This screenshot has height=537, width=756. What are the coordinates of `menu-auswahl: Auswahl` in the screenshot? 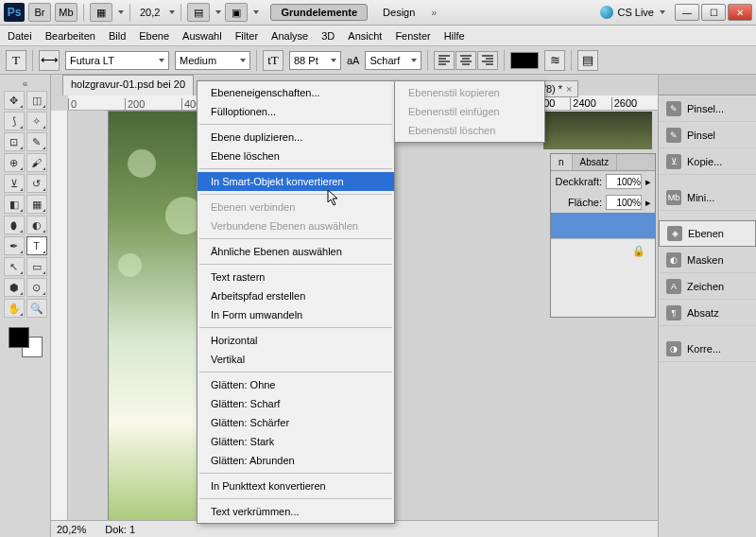 It's located at (202, 36).